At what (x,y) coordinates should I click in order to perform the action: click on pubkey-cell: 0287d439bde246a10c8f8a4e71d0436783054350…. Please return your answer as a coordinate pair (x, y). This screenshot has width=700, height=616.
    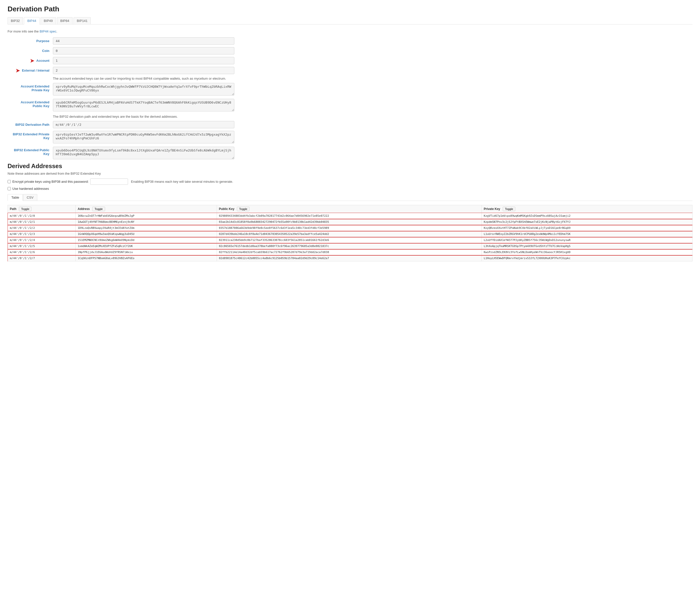
    Looking at the image, I should click on (349, 234).